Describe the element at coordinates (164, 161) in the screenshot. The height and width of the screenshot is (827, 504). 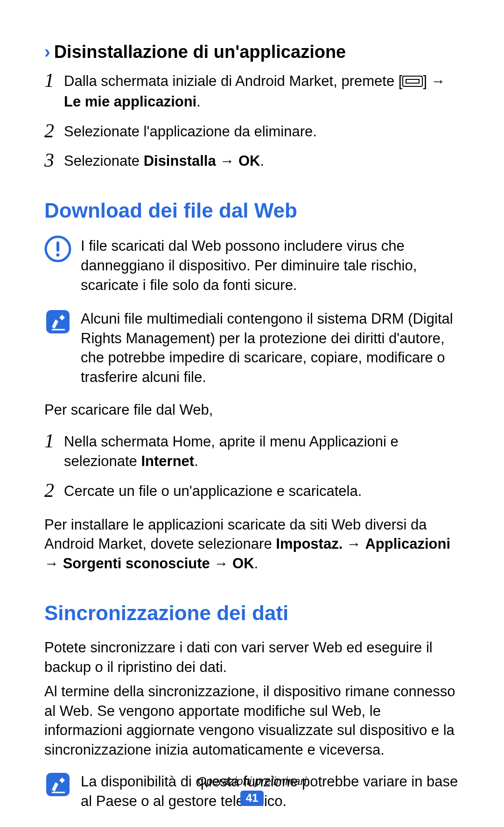
I see `step-body: Selezionate Disinstalla → OK.` at that location.